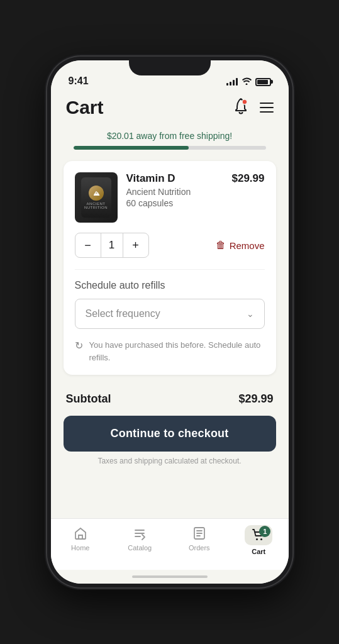 Image resolution: width=339 pixels, height=644 pixels. What do you see at coordinates (170, 350) in the screenshot?
I see `refill-hint: ↻ You have purchased this before. Schedu…` at bounding box center [170, 350].